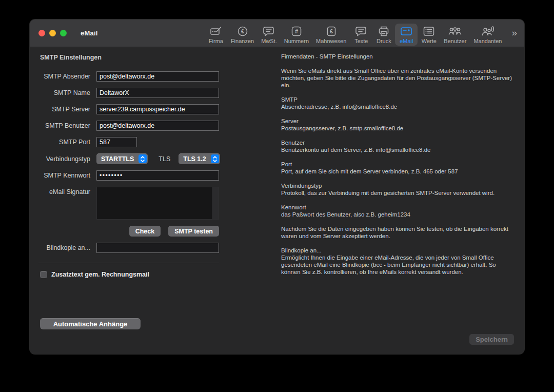 Image resolution: width=554 pixels, height=392 pixels. I want to click on users-sound-icon, so click(488, 31).